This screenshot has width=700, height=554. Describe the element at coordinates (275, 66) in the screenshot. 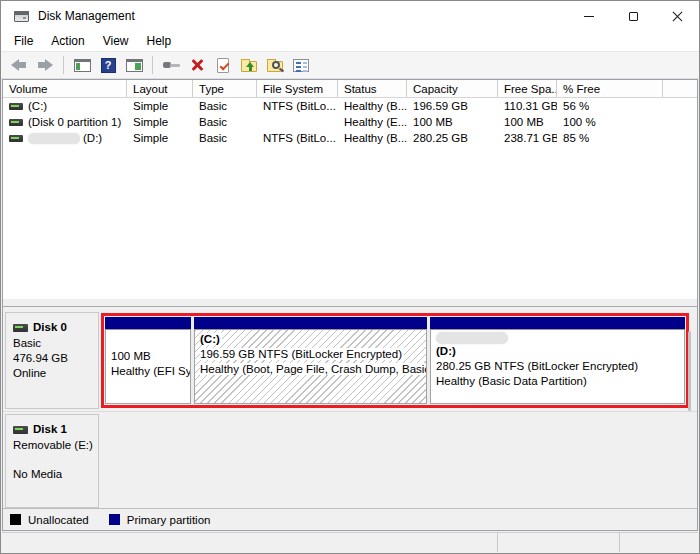

I see `folder-magnifier-icon` at that location.